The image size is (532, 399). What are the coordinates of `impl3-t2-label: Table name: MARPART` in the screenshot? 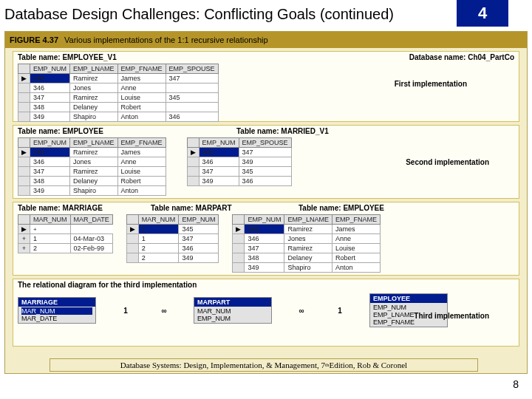 It's located at (225, 208).